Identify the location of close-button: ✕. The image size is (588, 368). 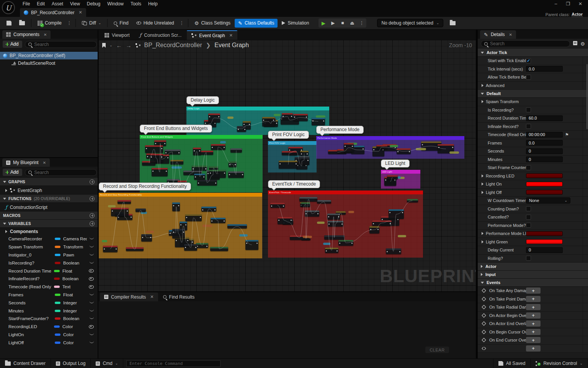
(580, 4).